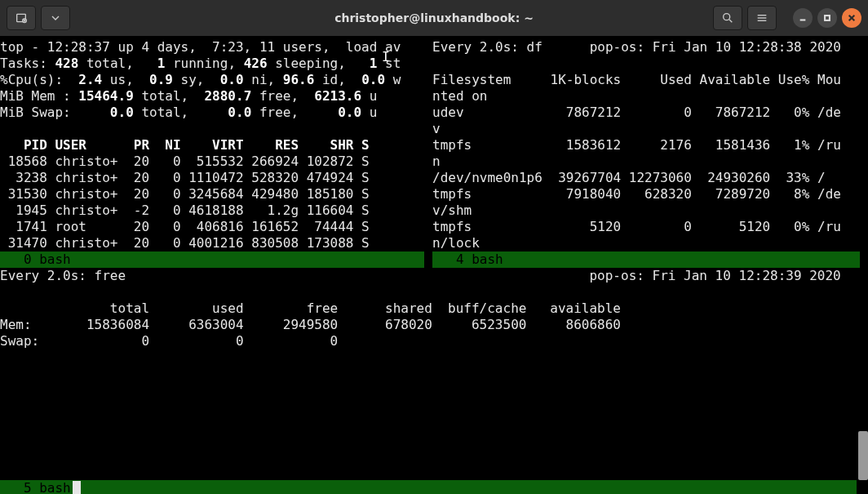  Describe the element at coordinates (55, 18) in the screenshot. I see `profile-menu-button` at that location.